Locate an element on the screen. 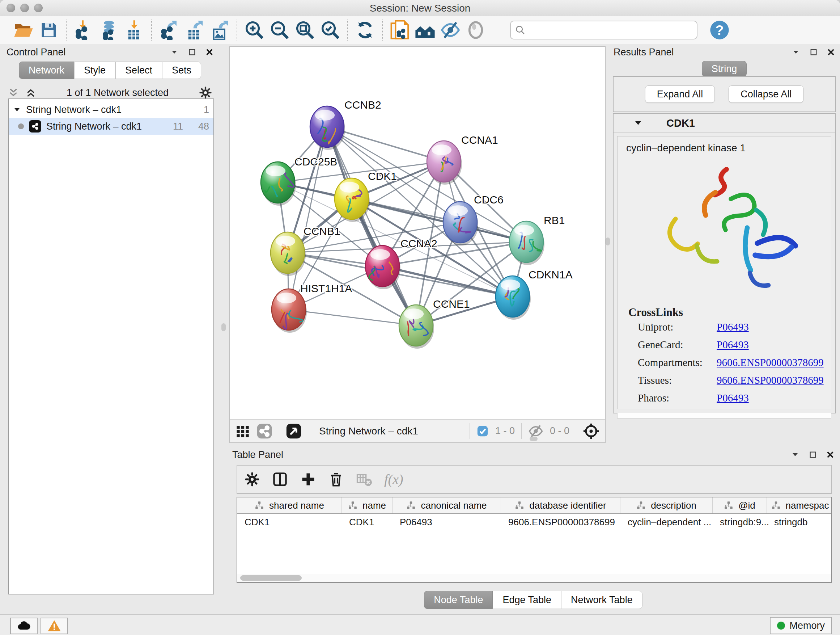 This screenshot has width=840, height=635. zoom-selected-button is located at coordinates (330, 30).